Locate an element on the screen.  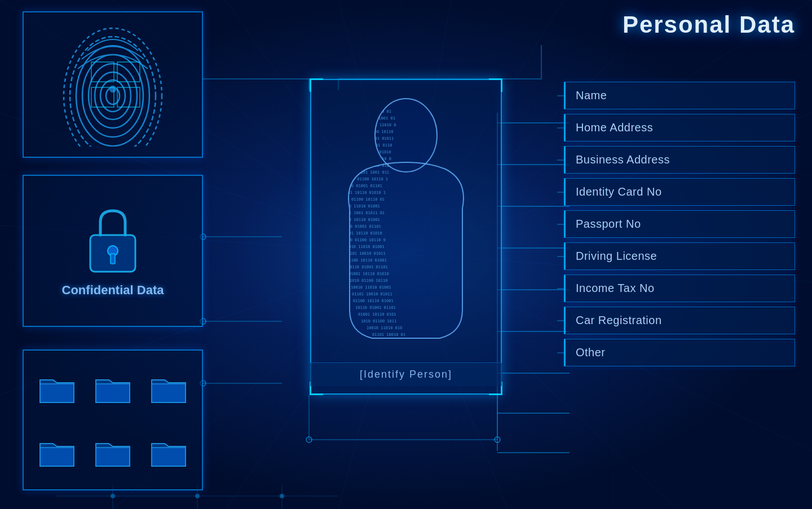
svg-text: 1010 01100 10110 01 is located at coordinates (362, 200).